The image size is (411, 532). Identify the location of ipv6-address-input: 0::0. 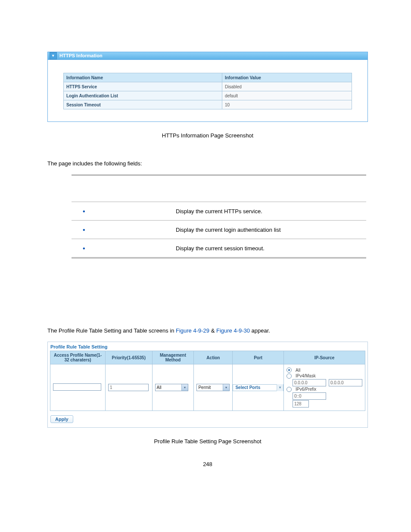
(309, 396).